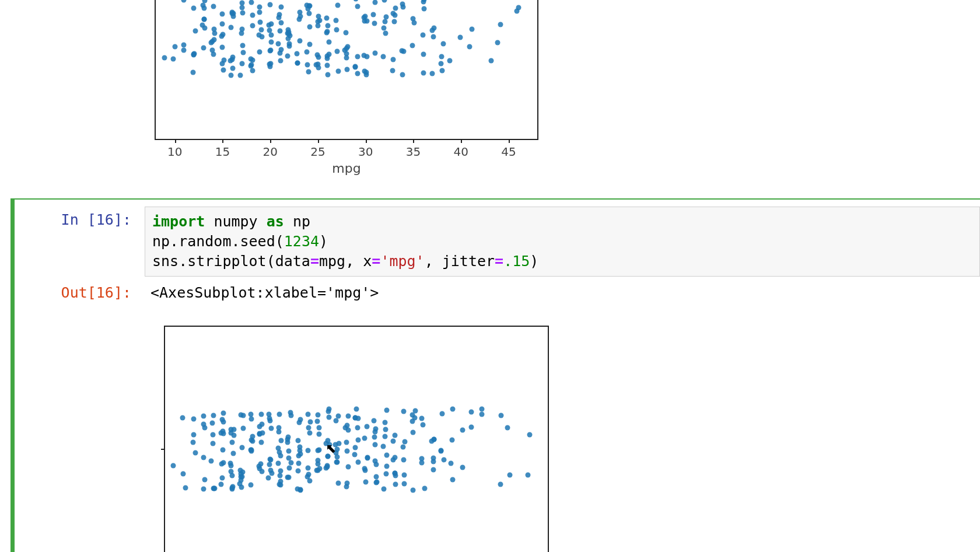  What do you see at coordinates (562, 242) in the screenshot?
I see `code-input: import numpy as np np.random.seed(1234) …` at bounding box center [562, 242].